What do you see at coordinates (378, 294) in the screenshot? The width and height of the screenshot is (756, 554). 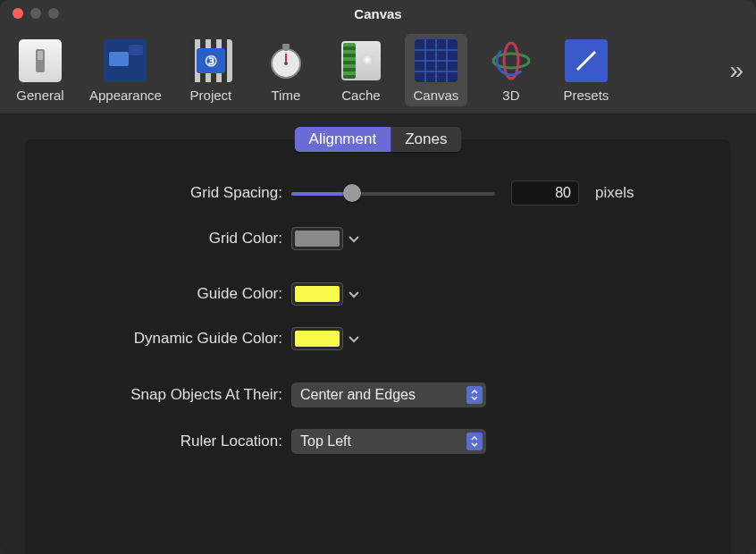 I see `row-guide-color: Guide Color:` at bounding box center [378, 294].